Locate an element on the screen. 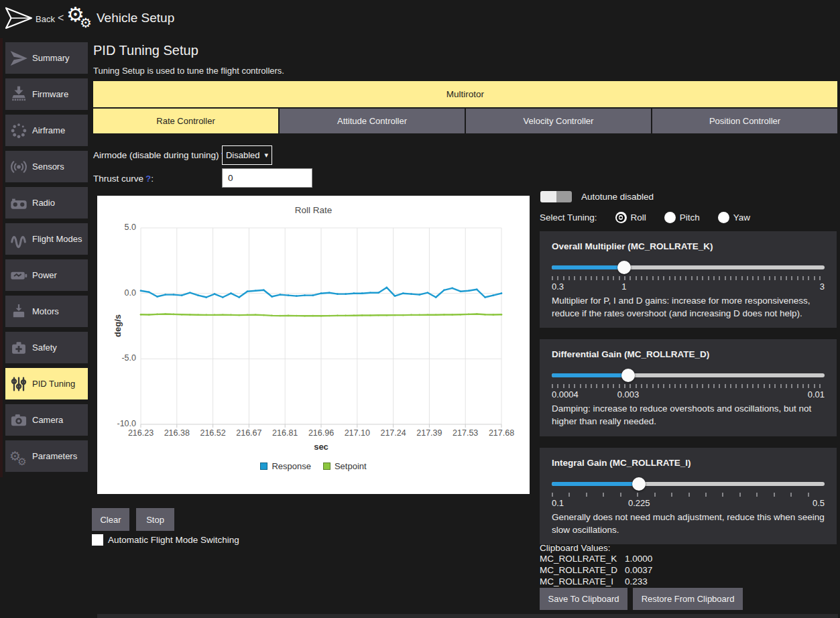  sidebar-item-label: Radio is located at coordinates (44, 202).